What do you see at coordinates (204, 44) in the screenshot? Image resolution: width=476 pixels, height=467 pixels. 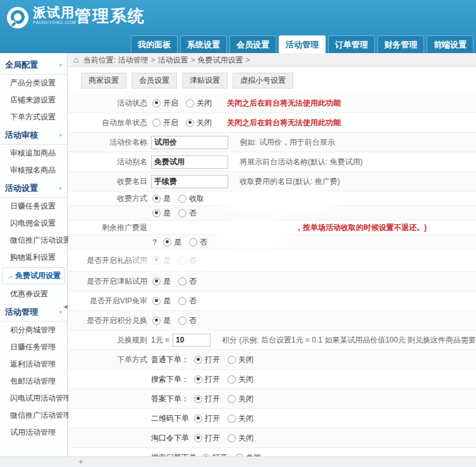 I see `nav-tab-系统设置: 系统设置` at bounding box center [204, 44].